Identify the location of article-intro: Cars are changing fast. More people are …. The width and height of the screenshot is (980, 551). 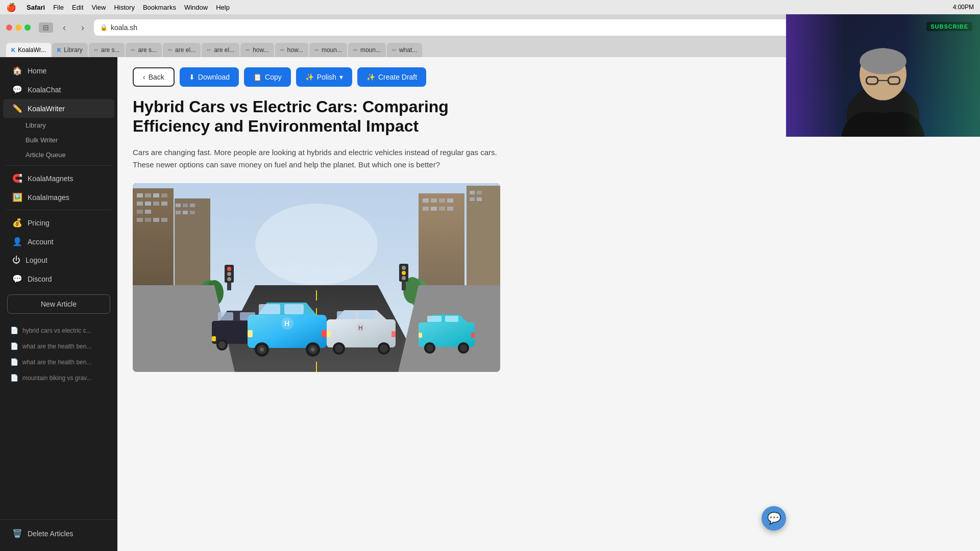
(316, 159).